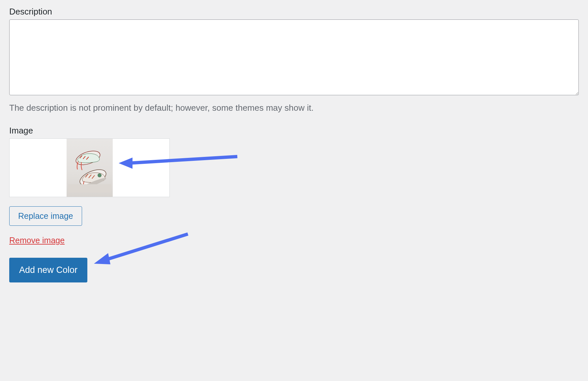 The height and width of the screenshot is (381, 588). I want to click on replace-image-button: Replace image, so click(45, 216).